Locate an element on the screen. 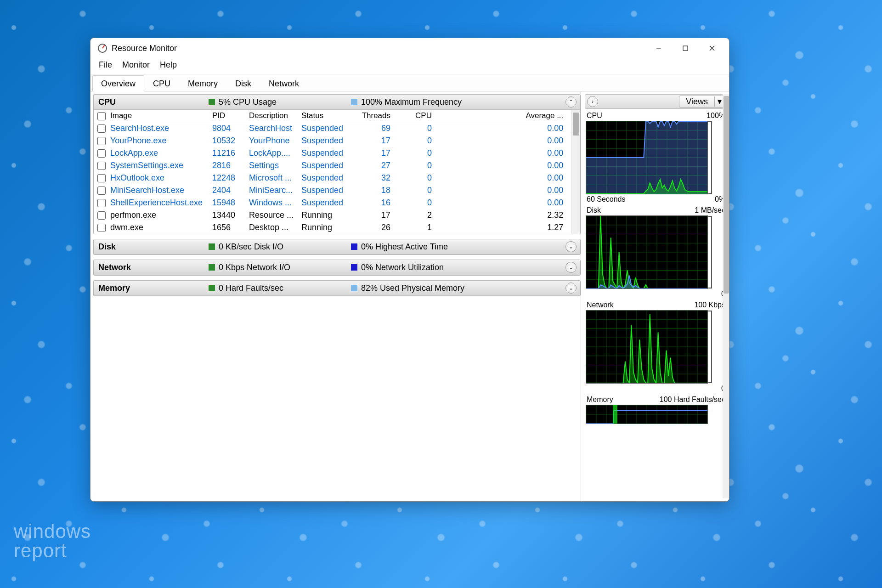  col-pid: PID is located at coordinates (227, 116).